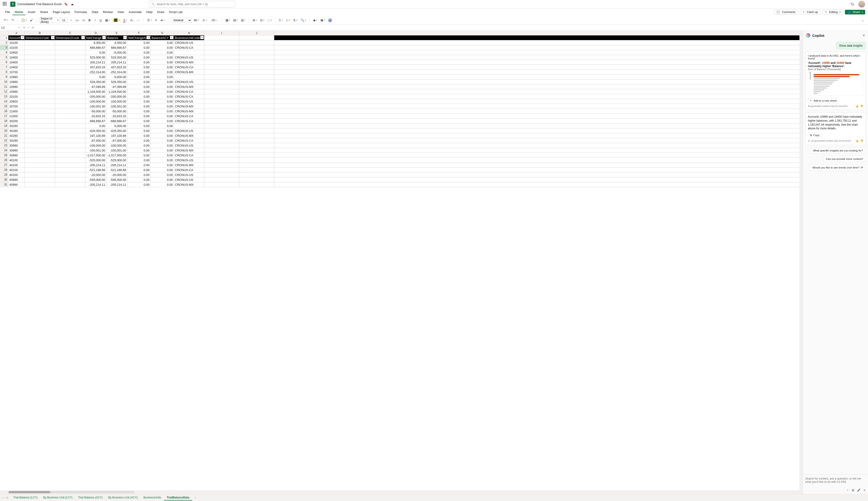 The height and width of the screenshot is (501, 868). Describe the element at coordinates (222, 47) in the screenshot. I see `cell-I3` at that location.